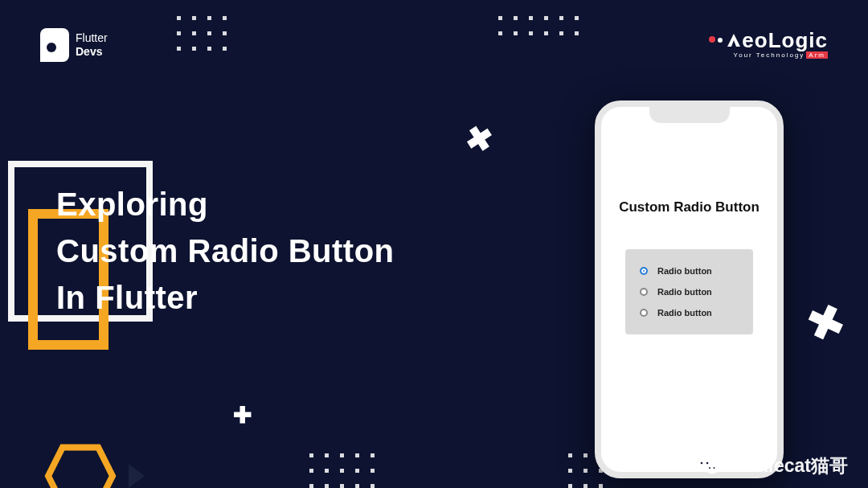 This screenshot has height=488, width=868. What do you see at coordinates (707, 466) in the screenshot?
I see `wechat-icon` at bounding box center [707, 466].